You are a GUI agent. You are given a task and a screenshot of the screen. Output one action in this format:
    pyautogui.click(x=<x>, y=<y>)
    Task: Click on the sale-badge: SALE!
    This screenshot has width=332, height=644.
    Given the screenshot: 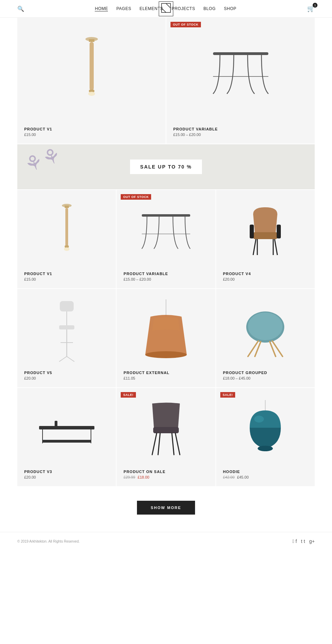 What is the action you would take?
    pyautogui.click(x=228, y=395)
    